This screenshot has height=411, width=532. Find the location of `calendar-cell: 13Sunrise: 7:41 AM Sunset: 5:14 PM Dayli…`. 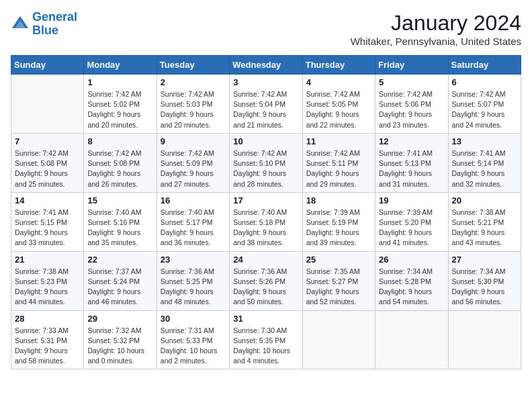

calendar-cell: 13Sunrise: 7:41 AM Sunset: 5:14 PM Dayli… is located at coordinates (484, 163).